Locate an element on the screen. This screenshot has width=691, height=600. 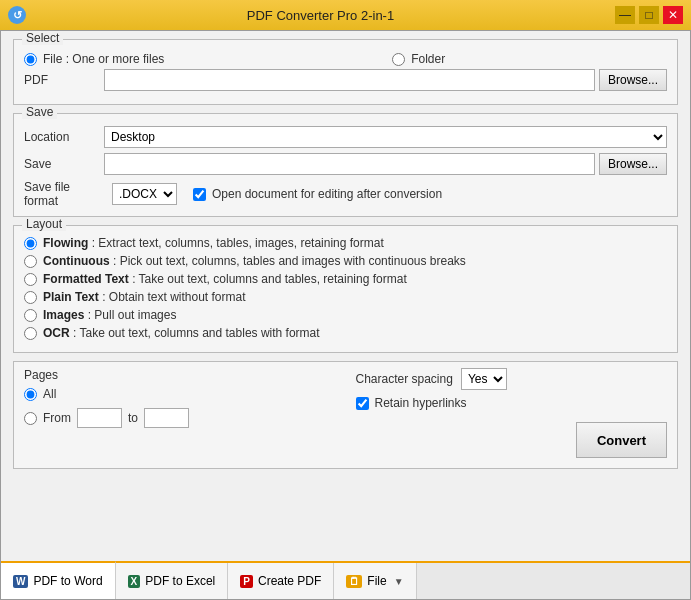
file-radio-label: File : One or more files is located at coordinates (104, 59).